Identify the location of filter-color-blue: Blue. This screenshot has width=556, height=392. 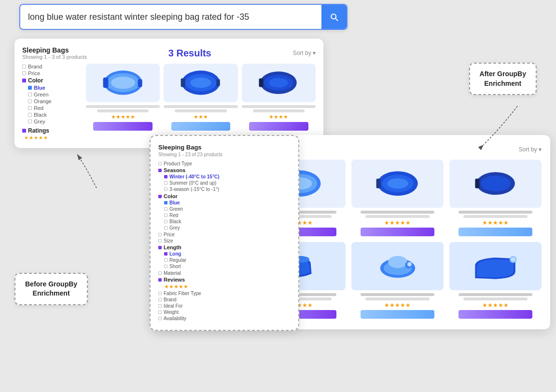
(51, 88).